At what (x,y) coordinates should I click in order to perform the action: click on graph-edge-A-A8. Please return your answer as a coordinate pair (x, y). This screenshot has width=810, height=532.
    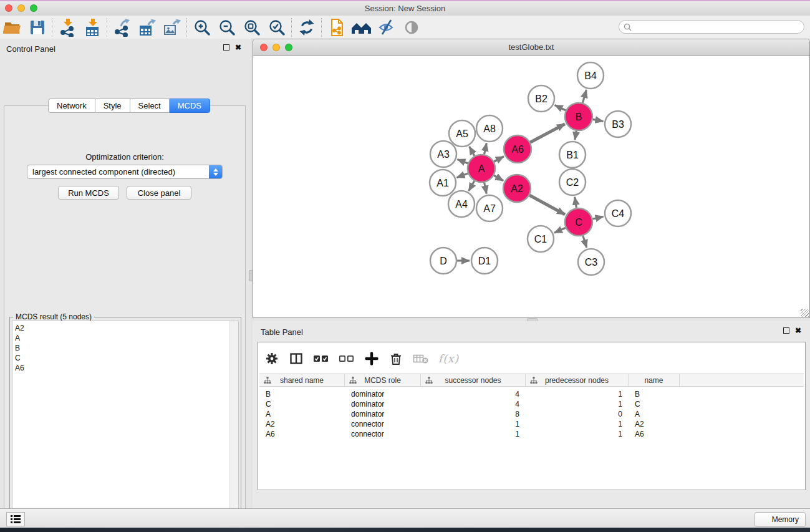
    Looking at the image, I should click on (486, 149).